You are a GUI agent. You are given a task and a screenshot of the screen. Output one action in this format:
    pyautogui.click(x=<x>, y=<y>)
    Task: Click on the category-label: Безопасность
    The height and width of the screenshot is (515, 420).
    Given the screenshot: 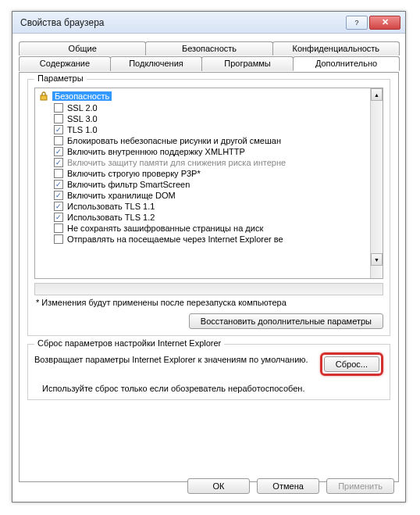 What is the action you would take?
    pyautogui.click(x=82, y=96)
    